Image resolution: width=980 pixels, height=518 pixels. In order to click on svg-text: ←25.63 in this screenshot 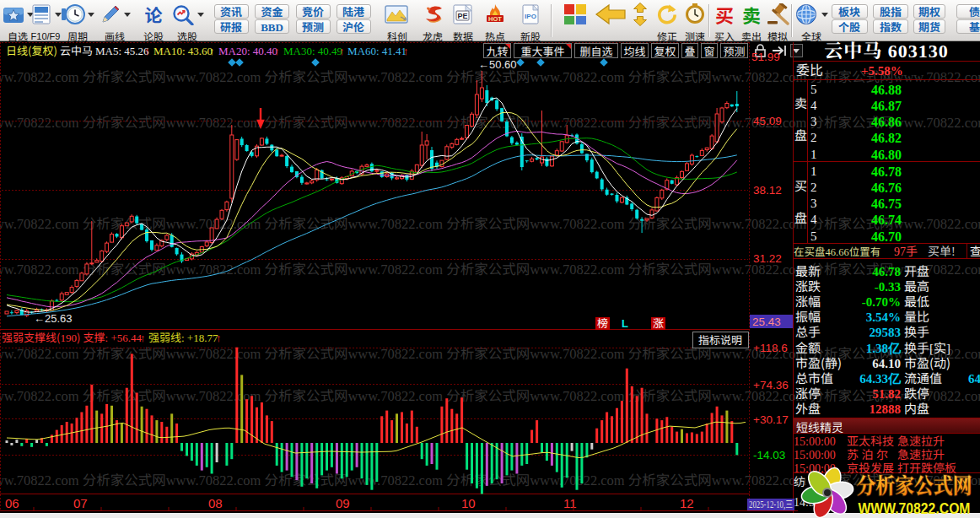, I will do `click(53, 319)`.